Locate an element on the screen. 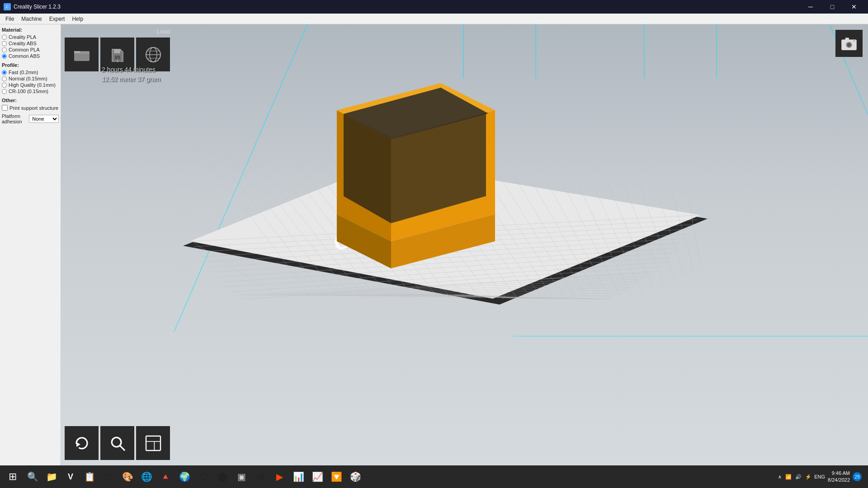  radio-cr100 is located at coordinates (5, 91).